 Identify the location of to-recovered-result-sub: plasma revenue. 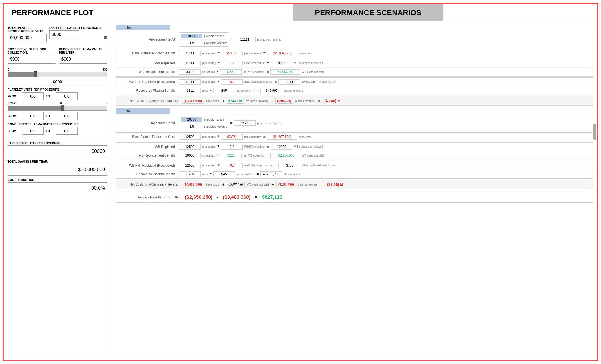
(293, 174).